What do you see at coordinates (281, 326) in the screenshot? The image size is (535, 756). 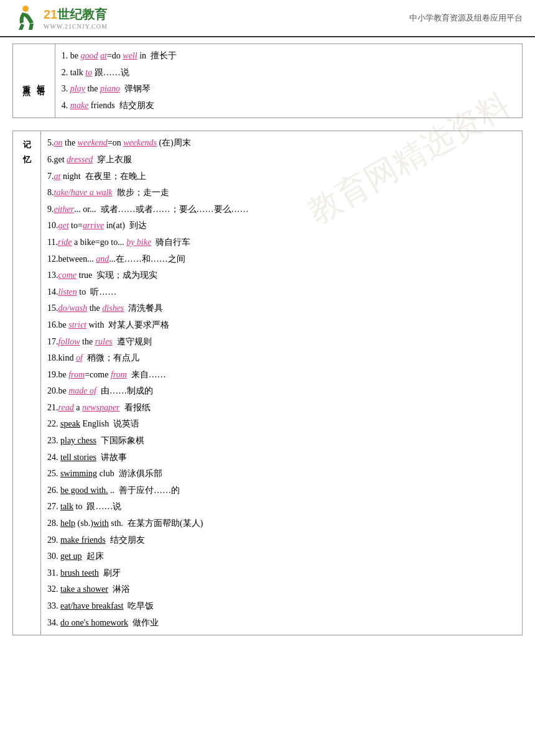 I see `phrase-16: 16.be strict with 对某人要求严格` at bounding box center [281, 326].